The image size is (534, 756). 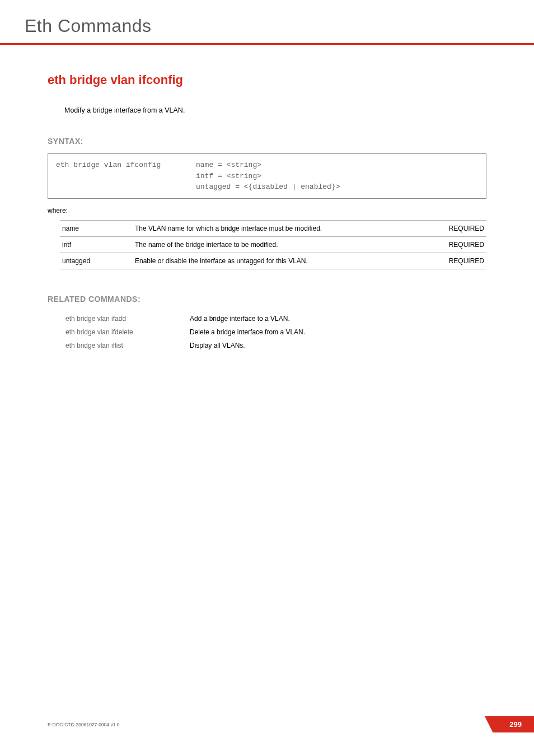 I want to click on related-description: Add a bridge interface to a VLAN., so click(x=247, y=319).